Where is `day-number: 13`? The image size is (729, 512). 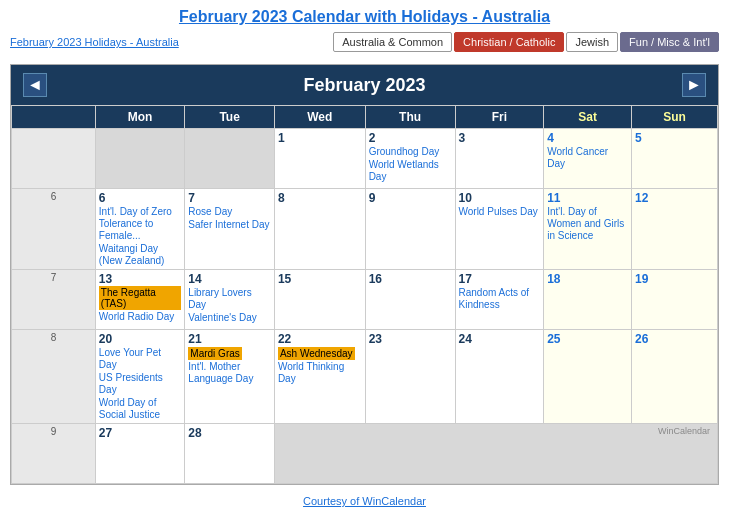
day-number: 13 is located at coordinates (140, 279).